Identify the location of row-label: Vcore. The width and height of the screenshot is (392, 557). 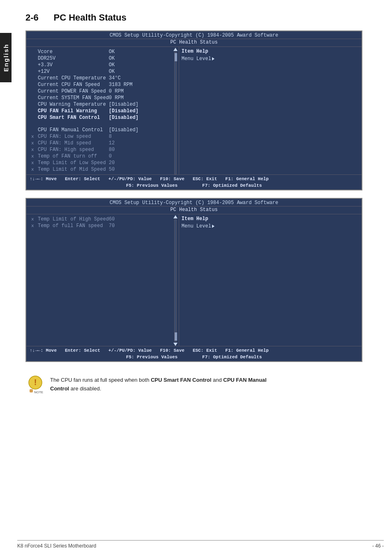
(73, 52).